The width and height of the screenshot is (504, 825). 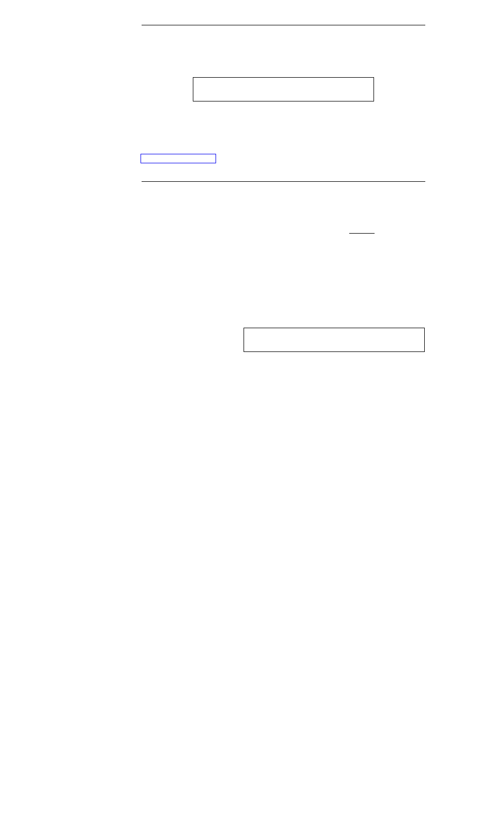 What do you see at coordinates (334, 340) in the screenshot?
I see `text-box-lower` at bounding box center [334, 340].